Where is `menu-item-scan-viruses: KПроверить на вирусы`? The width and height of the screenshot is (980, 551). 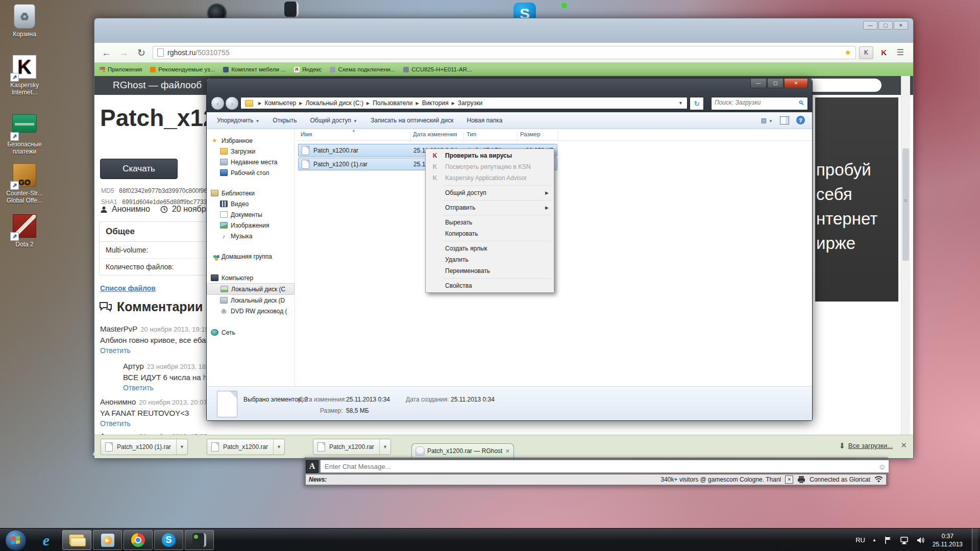
menu-item-scan-viruses: KПроверить на вирусы is located at coordinates (490, 156).